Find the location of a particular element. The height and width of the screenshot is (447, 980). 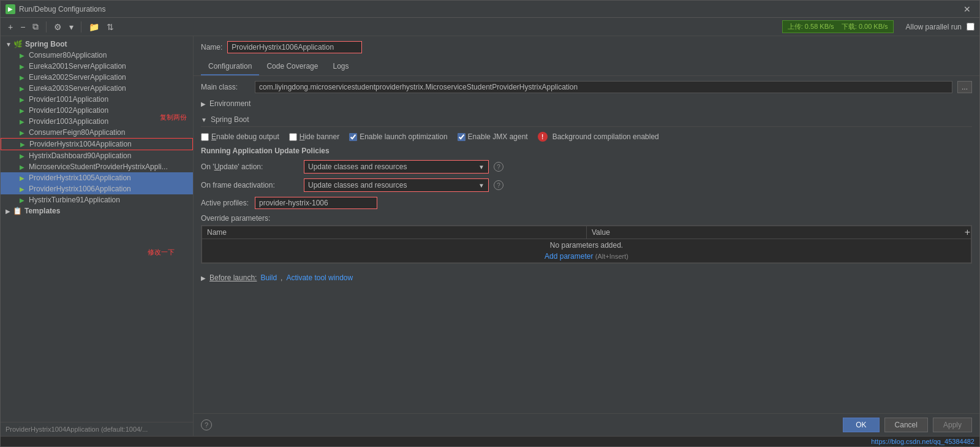

activate-link: Activate tool window is located at coordinates (320, 278).